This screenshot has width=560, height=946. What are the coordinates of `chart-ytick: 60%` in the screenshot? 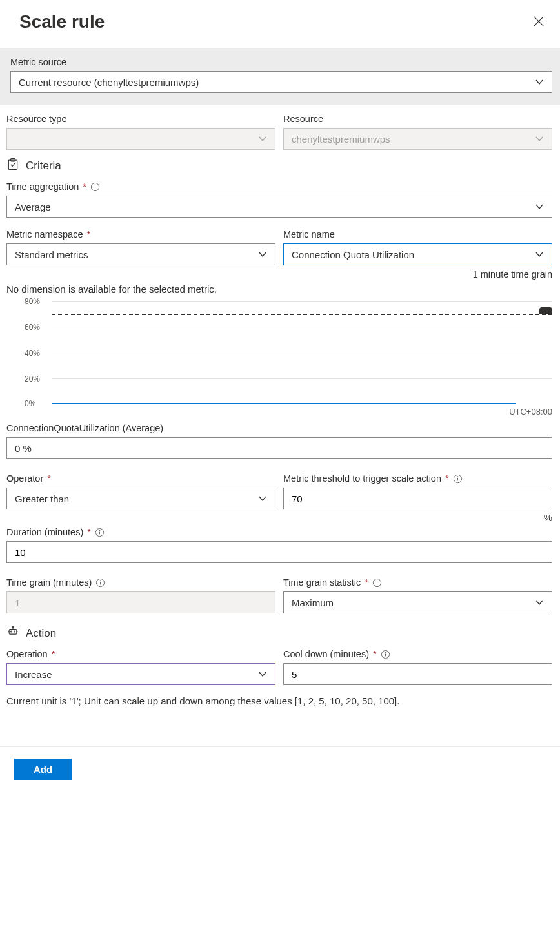 It's located at (32, 327).